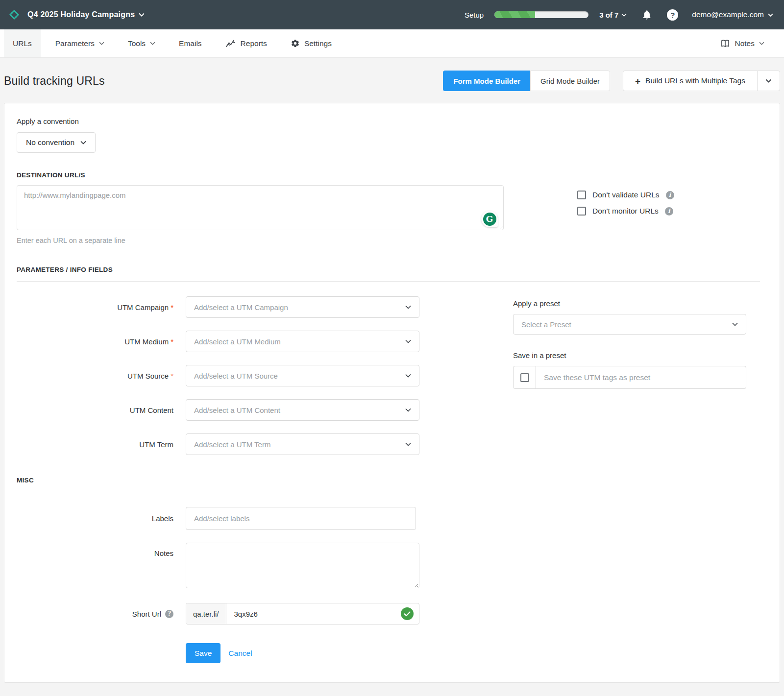  I want to click on utm-term-row: UTM Term* Add/select a UTM Term, so click(218, 444).